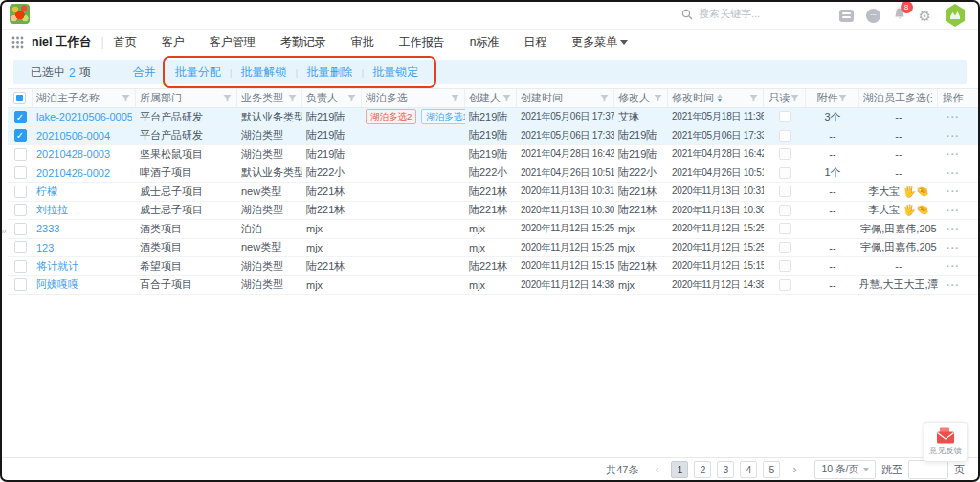 This screenshot has width=980, height=482. I want to click on nav-item-4: 审批, so click(363, 42).